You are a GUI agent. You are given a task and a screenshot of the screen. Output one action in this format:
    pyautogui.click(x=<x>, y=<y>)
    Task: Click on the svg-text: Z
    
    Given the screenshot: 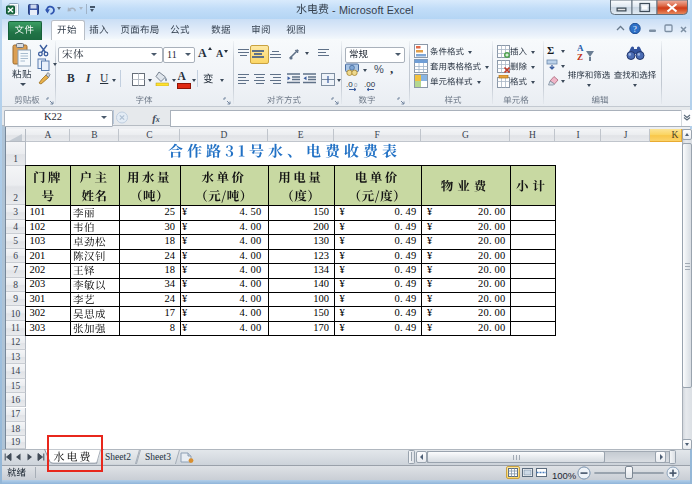 What is the action you would take?
    pyautogui.click(x=580, y=57)
    